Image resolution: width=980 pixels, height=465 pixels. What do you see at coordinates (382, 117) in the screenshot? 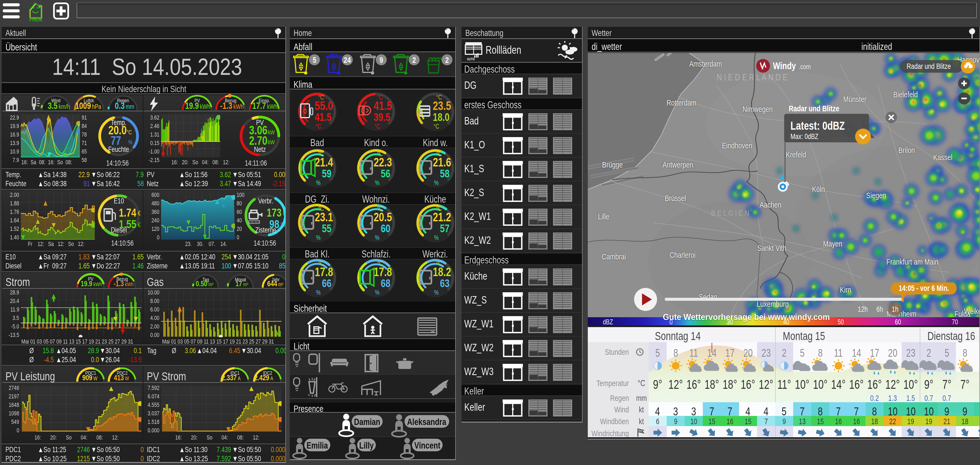
I see `svg-text: 39.5` at bounding box center [382, 117].